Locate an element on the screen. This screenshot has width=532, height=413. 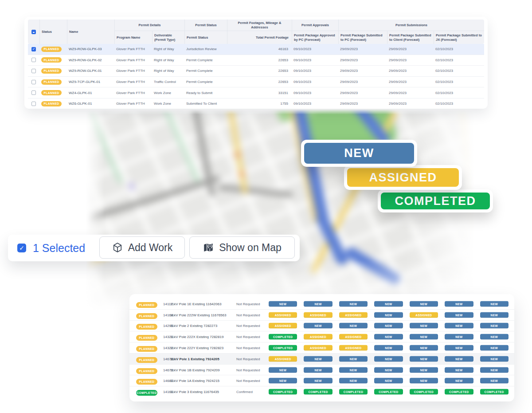
map-status-badge-completed: COMPLETED is located at coordinates (435, 201).